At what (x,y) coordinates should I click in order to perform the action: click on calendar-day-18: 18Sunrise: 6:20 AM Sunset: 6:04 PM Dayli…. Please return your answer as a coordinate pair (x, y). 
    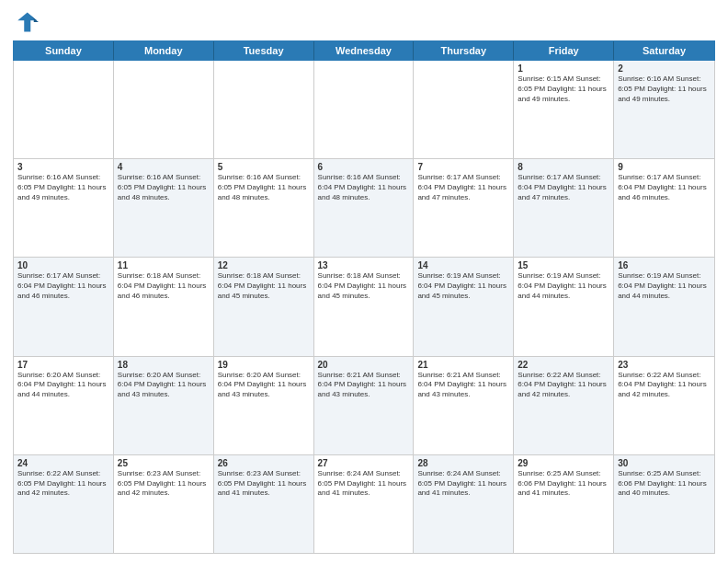
    Looking at the image, I should click on (164, 406).